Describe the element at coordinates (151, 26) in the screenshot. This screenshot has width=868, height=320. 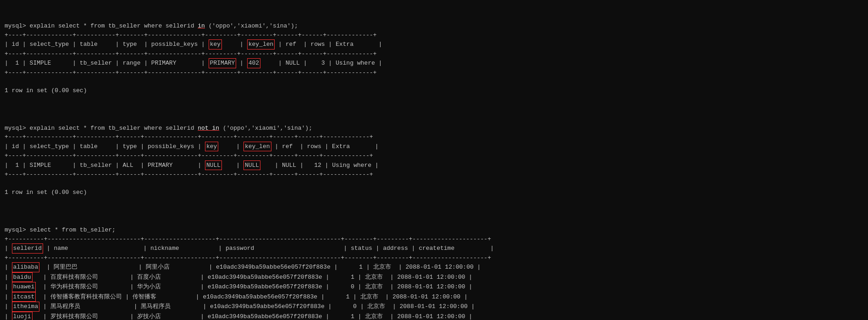
I see `query1-text: mysql> explain select * from tb_seller w…` at that location.